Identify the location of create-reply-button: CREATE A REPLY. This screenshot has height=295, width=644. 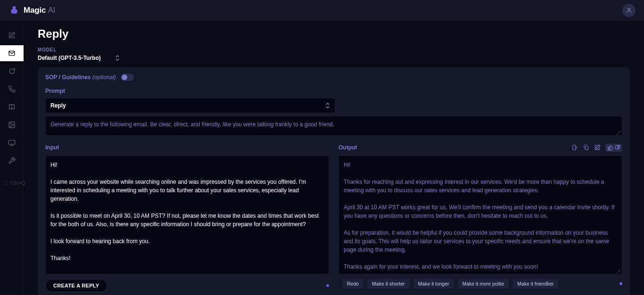
(76, 286).